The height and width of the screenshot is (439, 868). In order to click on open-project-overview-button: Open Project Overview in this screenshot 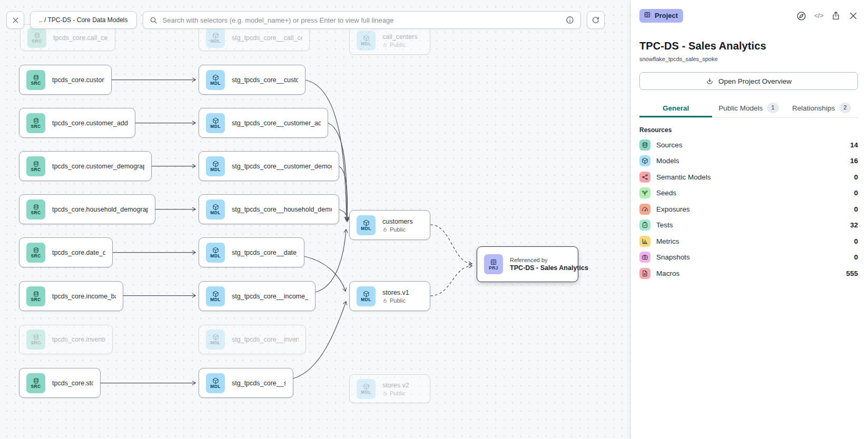, I will do `click(749, 81)`.